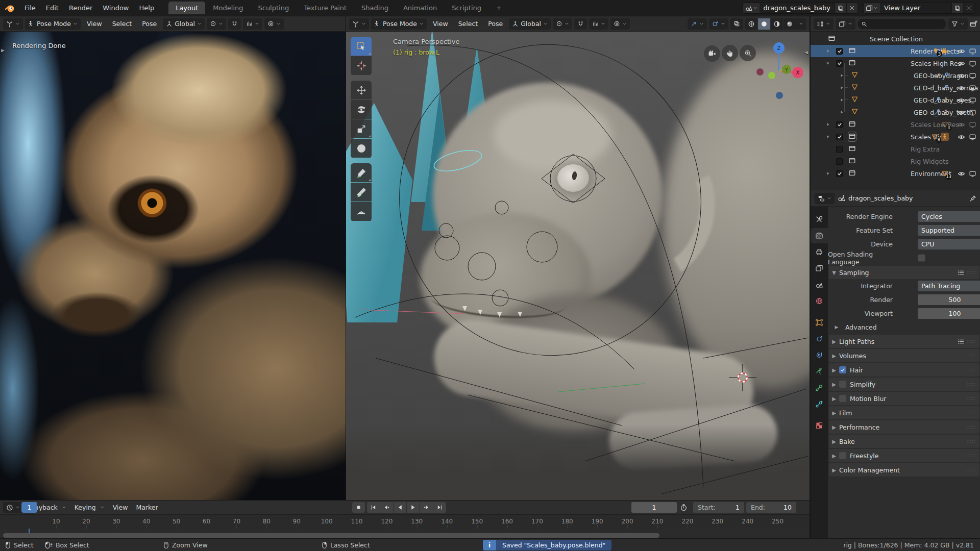  I want to click on outliner-row: Rig Extra, so click(895, 149).